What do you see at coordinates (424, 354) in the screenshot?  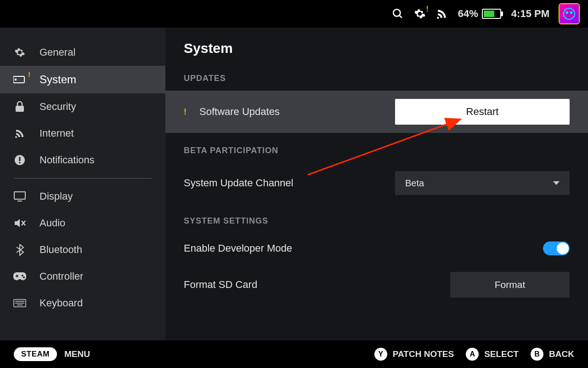 I see `hint-label: PATCH NOTES` at bounding box center [424, 354].